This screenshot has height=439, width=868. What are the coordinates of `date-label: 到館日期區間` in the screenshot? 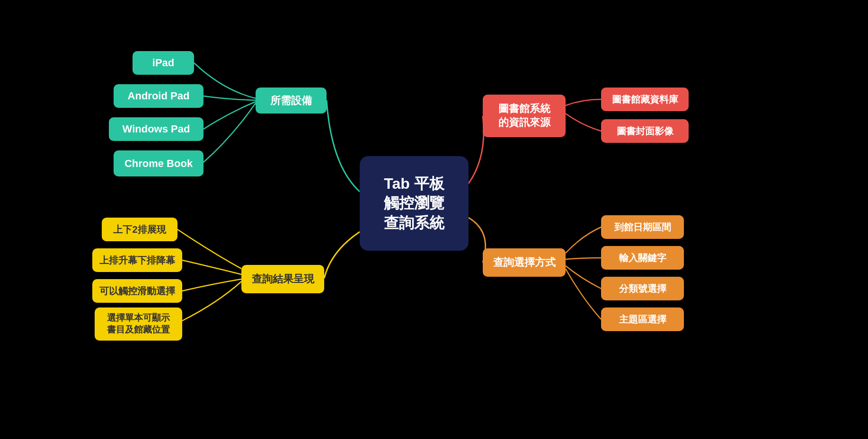 It's located at (643, 227).